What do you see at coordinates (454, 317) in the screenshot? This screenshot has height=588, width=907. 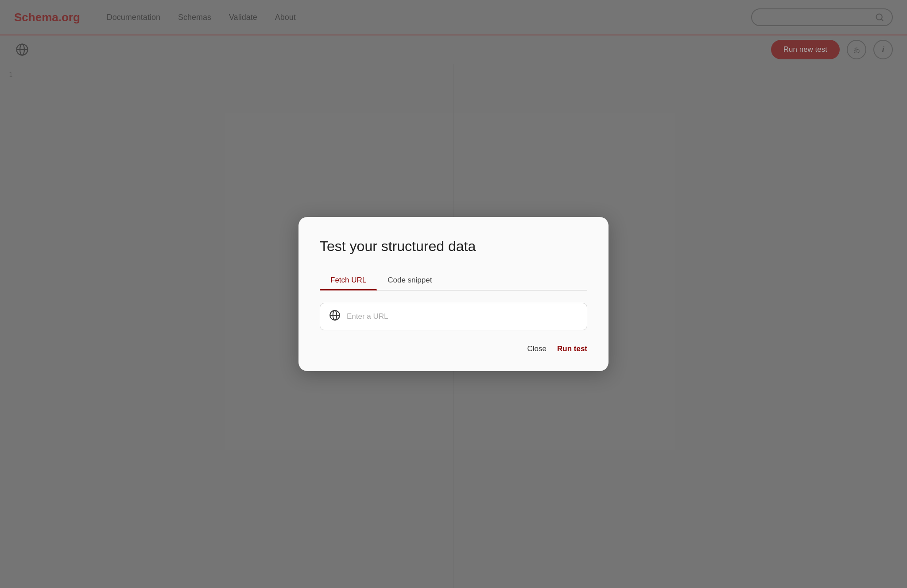 I see `url-input-container` at bounding box center [454, 317].